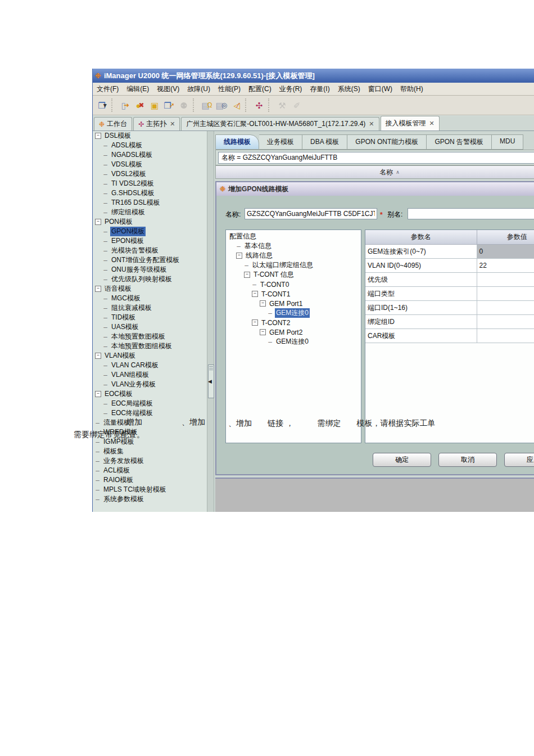  Describe the element at coordinates (471, 214) in the screenshot. I see `alias-input` at that location.